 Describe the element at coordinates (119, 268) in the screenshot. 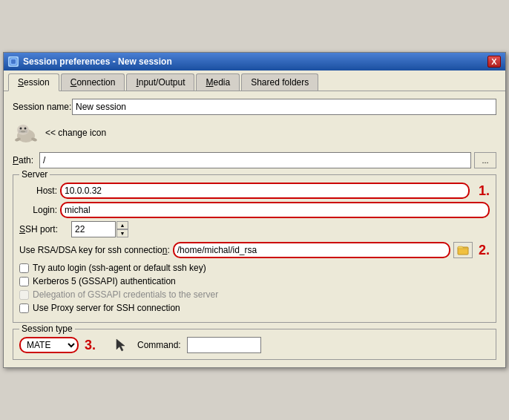

I see `checkbox-autologin-label: Try auto login (ssh-agent or default ssh…` at that location.